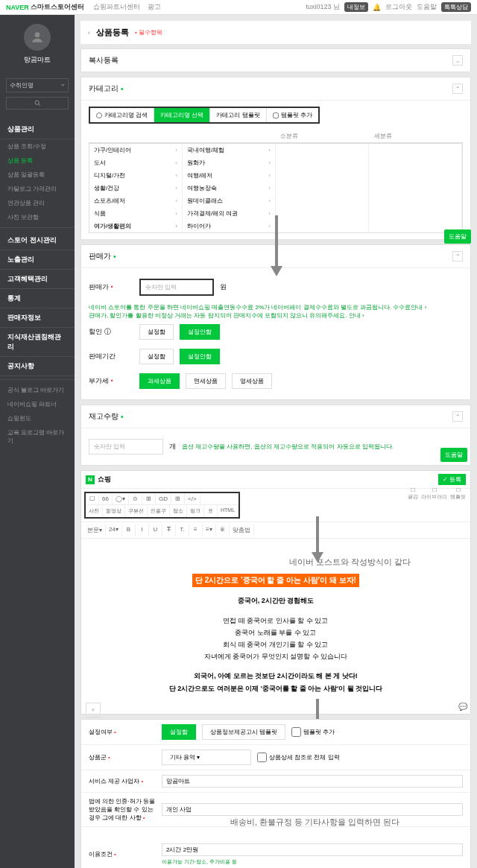  Describe the element at coordinates (179, 511) in the screenshot. I see `toolbar-label: 장소` at that location.